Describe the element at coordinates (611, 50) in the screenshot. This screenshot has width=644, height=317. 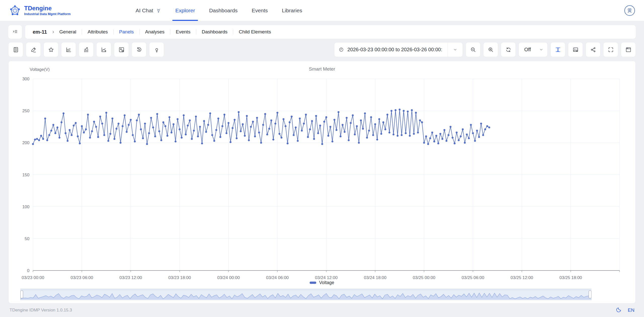
I see `fullscreen-icon` at that location.